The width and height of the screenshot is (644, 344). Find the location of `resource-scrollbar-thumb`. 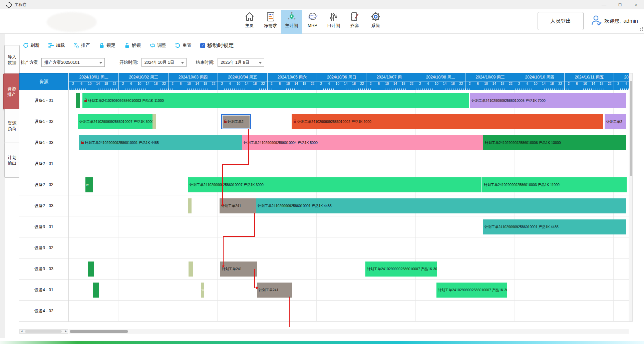

resource-scrollbar-thumb is located at coordinates (43, 331).